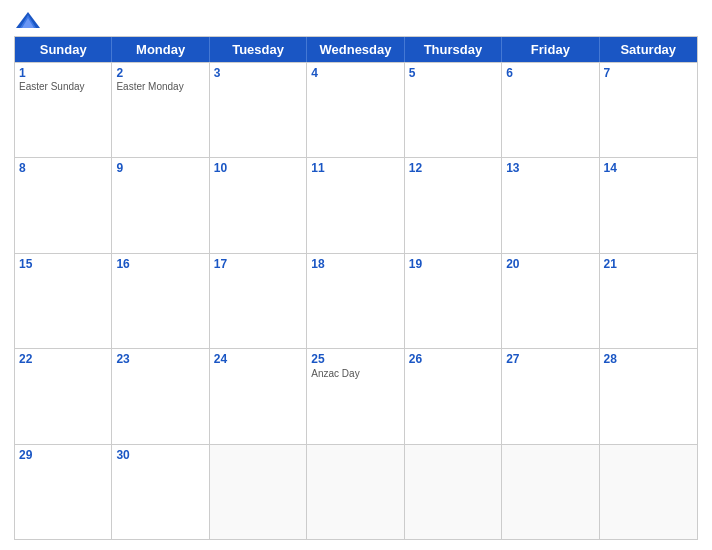 This screenshot has height=550, width=712. What do you see at coordinates (258, 301) in the screenshot?
I see `calendar-cell: 17` at bounding box center [258, 301].